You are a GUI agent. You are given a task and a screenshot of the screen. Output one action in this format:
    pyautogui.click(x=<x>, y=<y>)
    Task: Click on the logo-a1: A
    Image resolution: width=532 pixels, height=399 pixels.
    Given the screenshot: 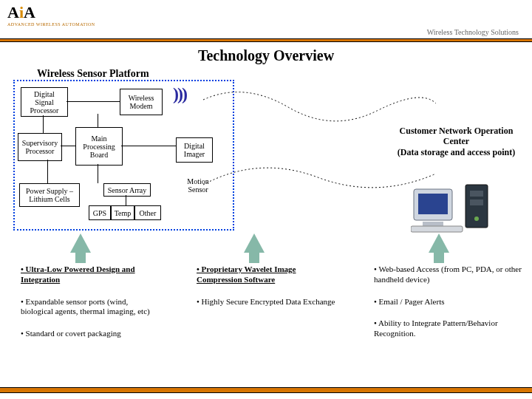 What is the action you would take?
    pyautogui.click(x=13, y=12)
    